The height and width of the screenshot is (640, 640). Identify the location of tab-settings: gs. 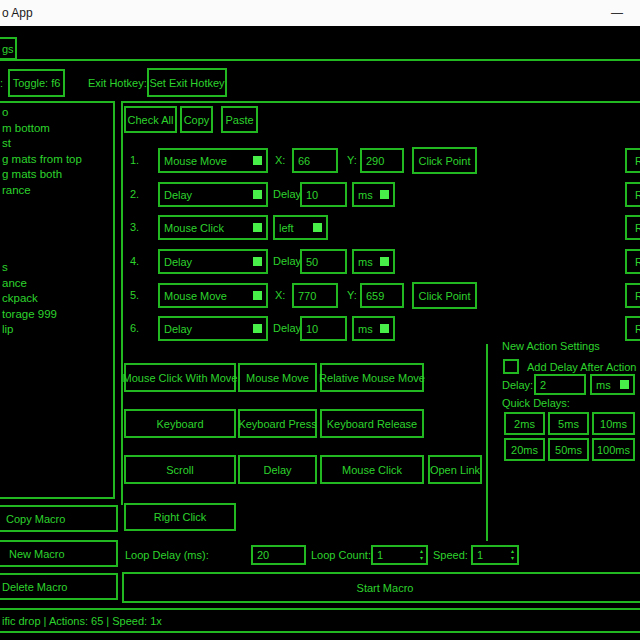
(8, 48).